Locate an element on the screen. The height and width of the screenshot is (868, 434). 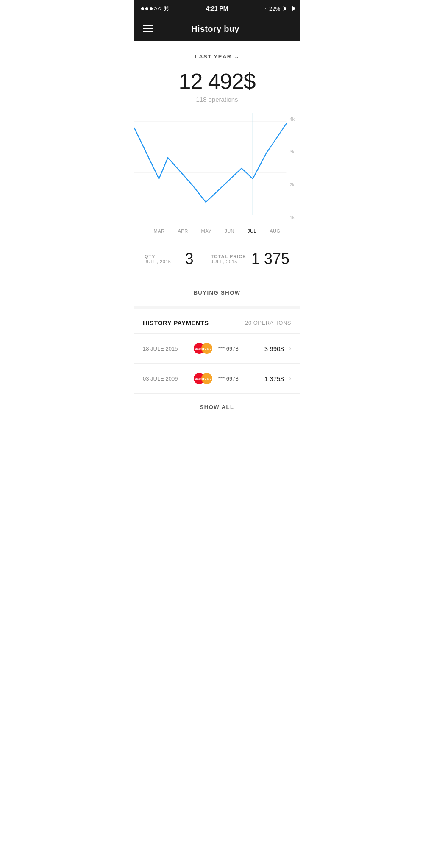
show-all-section: SHOW ALL is located at coordinates (217, 407).